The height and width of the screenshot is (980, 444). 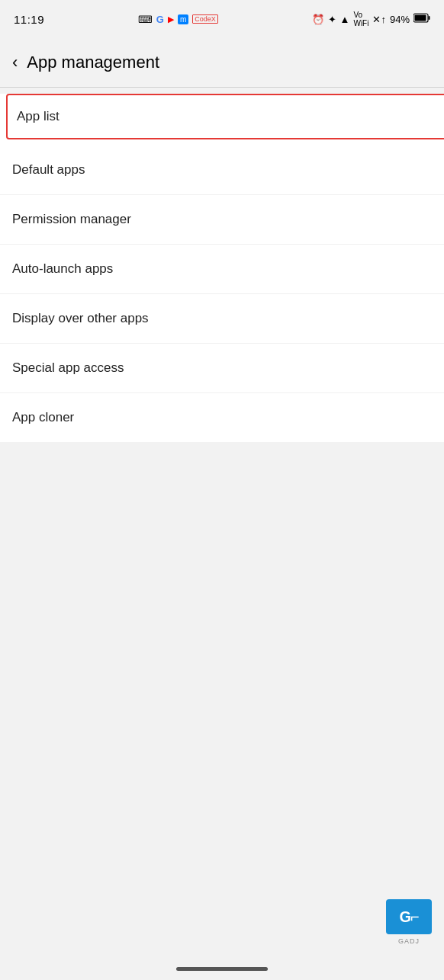 I want to click on network-icon: ✕↑, so click(x=379, y=20).